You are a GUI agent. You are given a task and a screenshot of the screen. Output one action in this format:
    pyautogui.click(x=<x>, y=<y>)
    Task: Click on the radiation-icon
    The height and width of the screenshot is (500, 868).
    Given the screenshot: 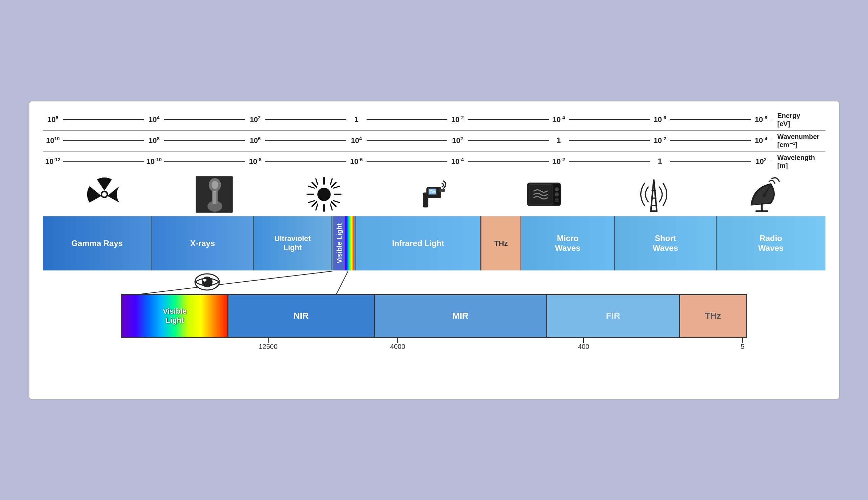 What is the action you would take?
    pyautogui.click(x=104, y=194)
    